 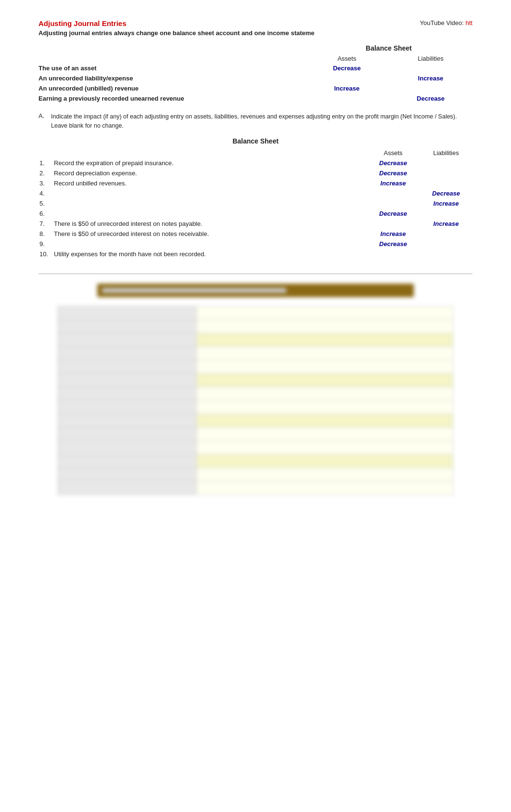 What do you see at coordinates (393, 173) in the screenshot?
I see `exercise-assets-1: Decrease` at bounding box center [393, 173].